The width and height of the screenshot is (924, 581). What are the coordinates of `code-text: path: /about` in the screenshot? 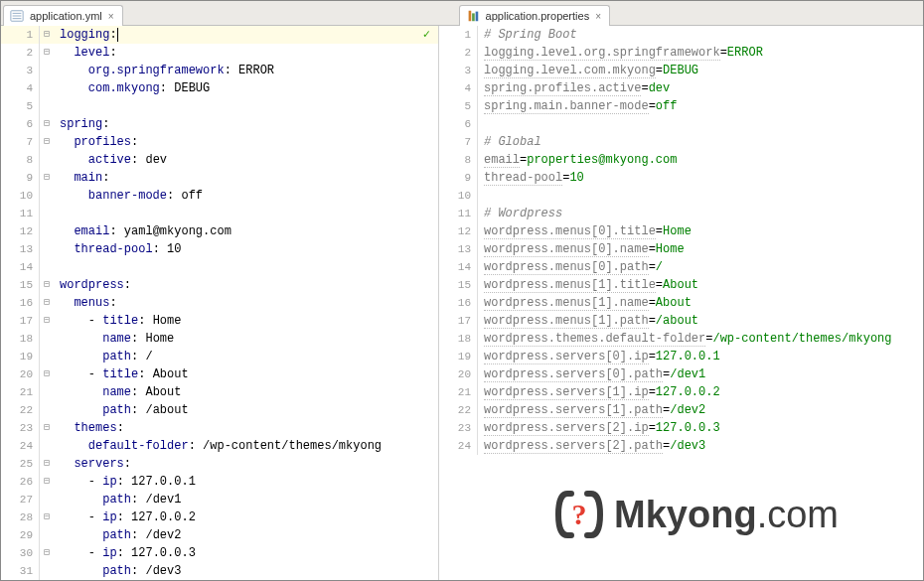 It's located at (246, 410).